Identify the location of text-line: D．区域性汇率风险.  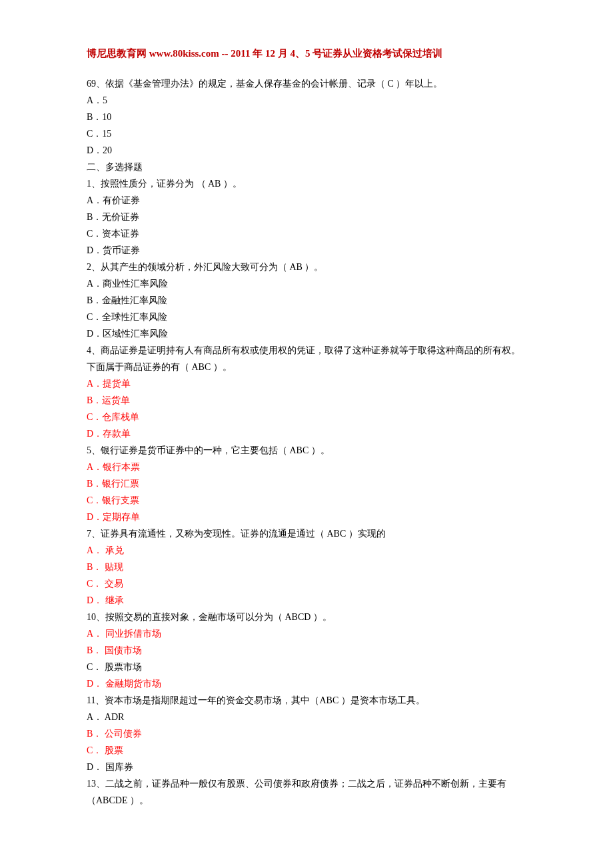
(306, 333).